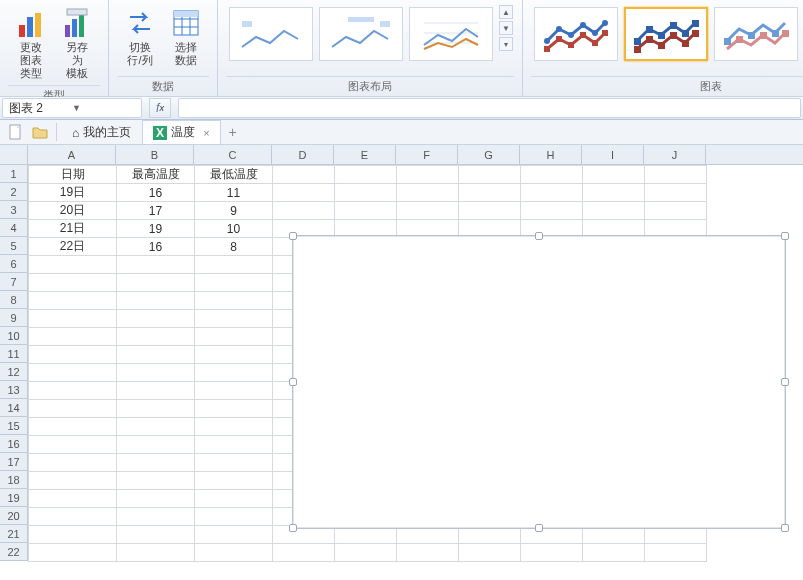 This screenshot has width=803, height=580. I want to click on row-header: 17, so click(14, 462).